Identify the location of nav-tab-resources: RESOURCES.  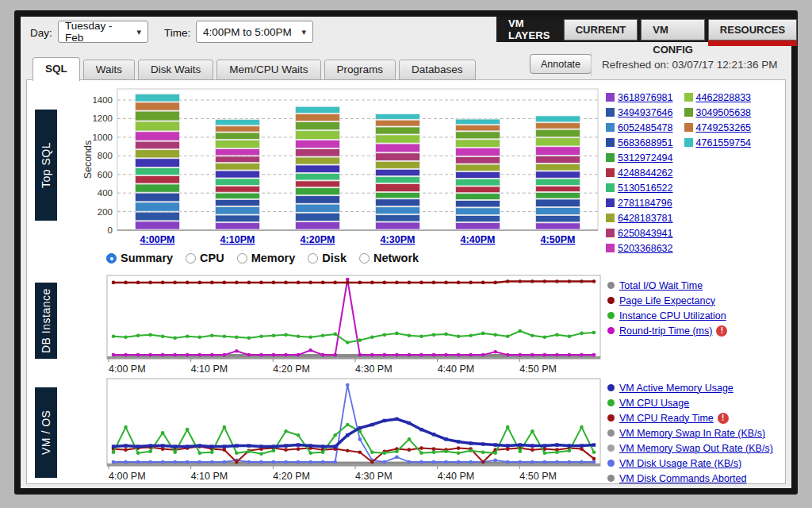
(753, 30).